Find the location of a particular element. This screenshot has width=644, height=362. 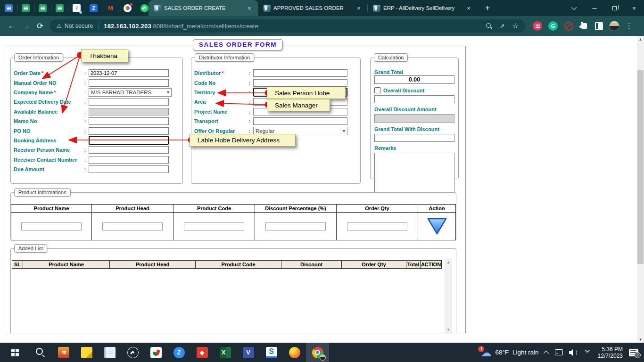

zoom-icon is located at coordinates (489, 26).